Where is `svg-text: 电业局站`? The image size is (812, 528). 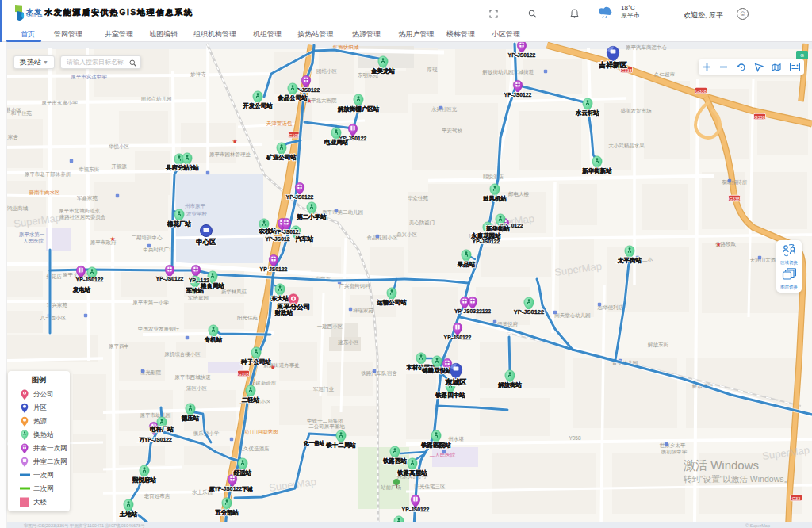 svg-text: 电业局站 is located at coordinates (336, 143).